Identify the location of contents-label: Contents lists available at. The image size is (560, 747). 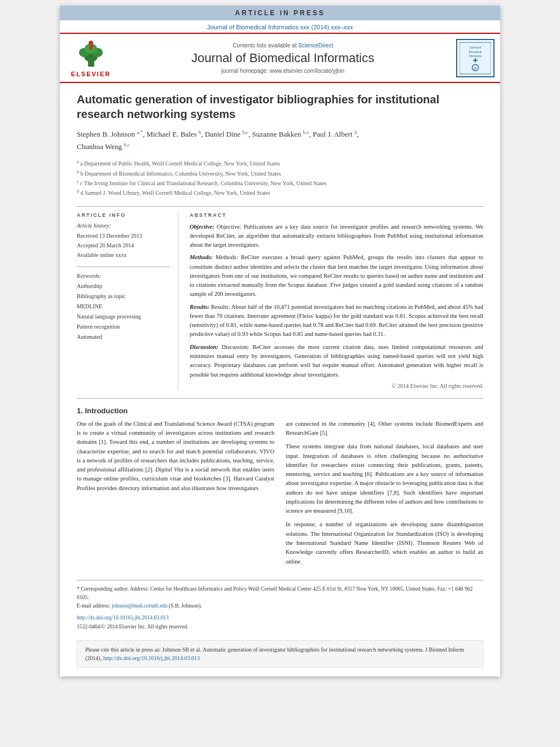
(264, 45).